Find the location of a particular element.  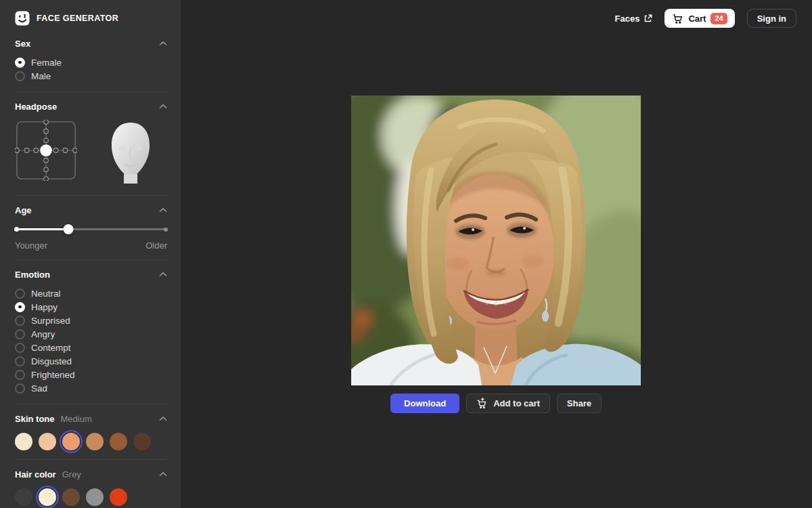

radio-emotion-neutral: Neutral is located at coordinates (91, 293).